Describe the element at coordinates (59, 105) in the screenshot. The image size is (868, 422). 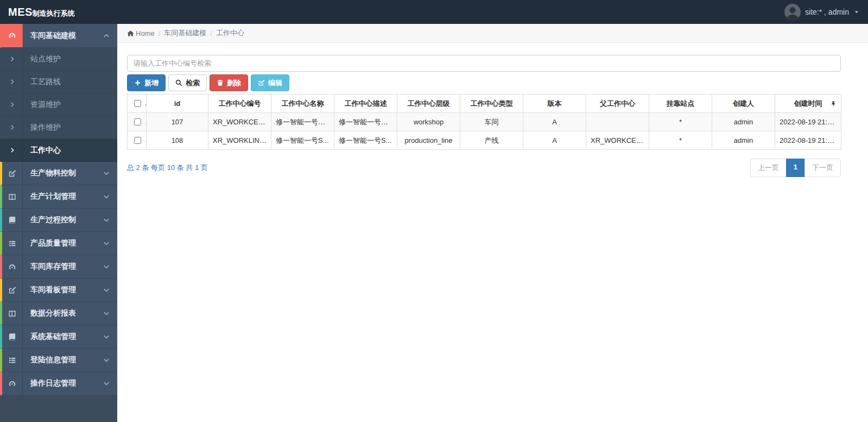
I see `sidebar-submenu: 站点维护工艺路线资源维护操作维护工作中心` at that location.